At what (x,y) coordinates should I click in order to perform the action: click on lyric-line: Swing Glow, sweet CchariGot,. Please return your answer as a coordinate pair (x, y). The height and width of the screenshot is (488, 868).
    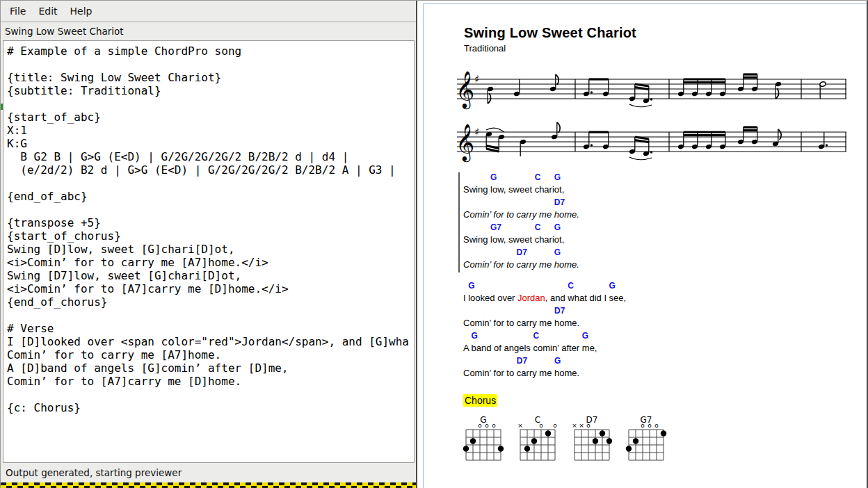
    Looking at the image, I should click on (522, 185).